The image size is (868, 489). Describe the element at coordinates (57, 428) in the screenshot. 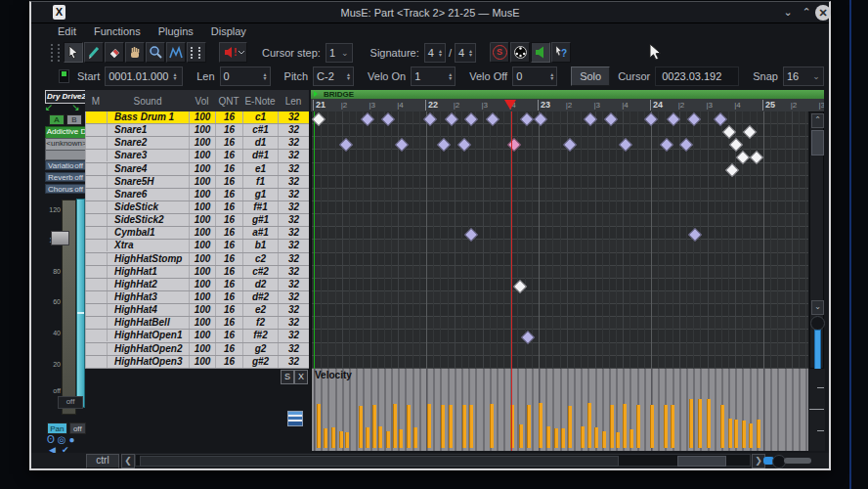

I see `pan-button: Pan` at that location.